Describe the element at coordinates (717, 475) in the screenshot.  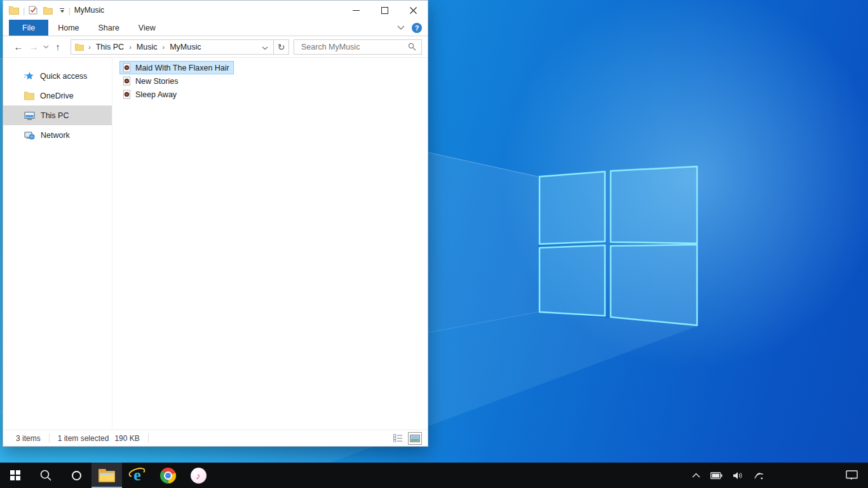
I see `battery-indicator` at that location.